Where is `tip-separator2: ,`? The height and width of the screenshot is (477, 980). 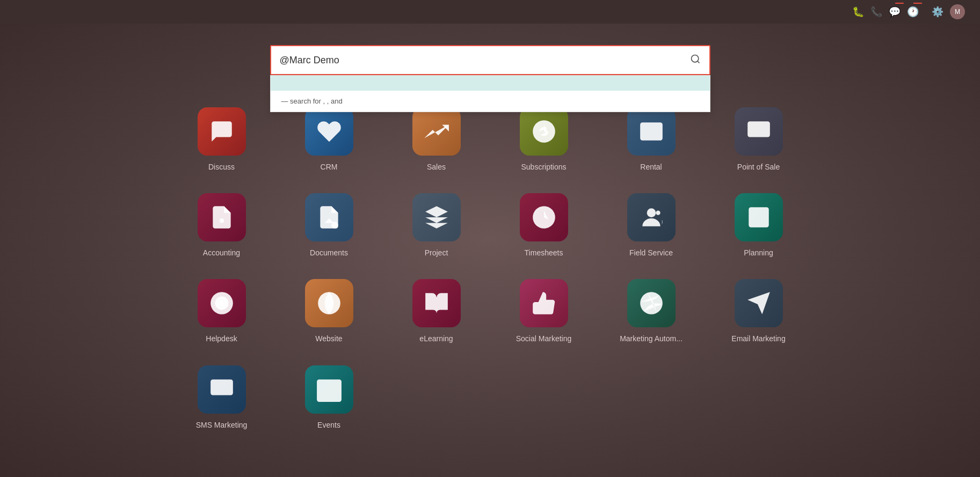
tip-separator2: , is located at coordinates (329, 101).